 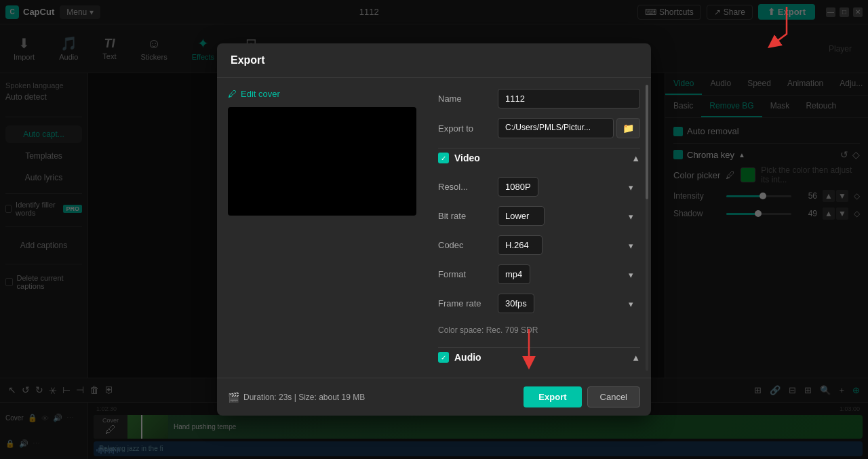 I want to click on video-section-header: ✓ Video ▲, so click(x=539, y=157).